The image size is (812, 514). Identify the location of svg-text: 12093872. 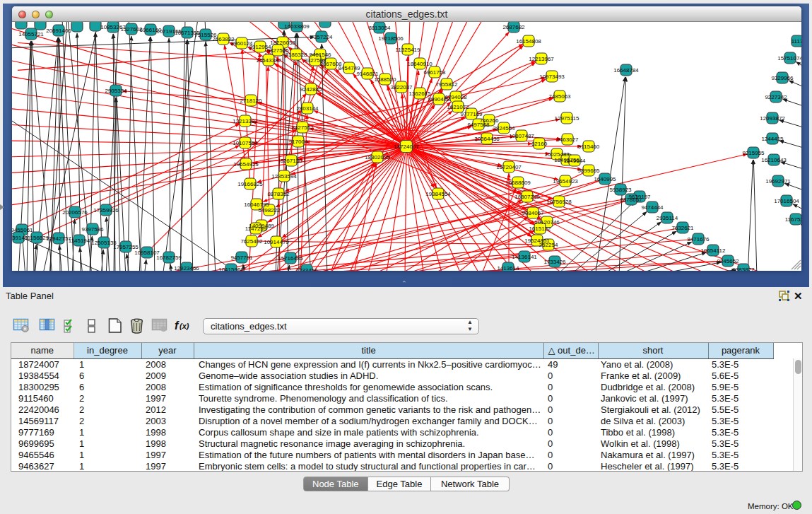
(772, 119).